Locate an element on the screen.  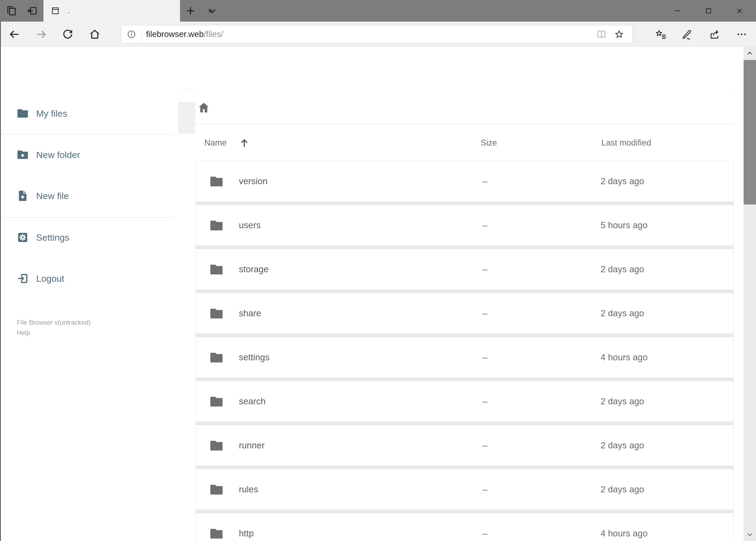
page-icon is located at coordinates (55, 11).